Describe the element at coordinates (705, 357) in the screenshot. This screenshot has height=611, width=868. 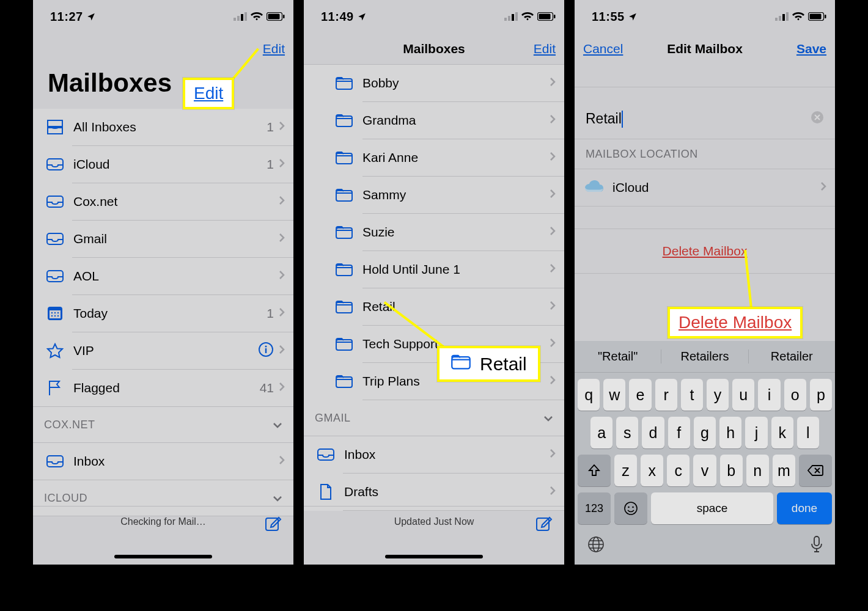
I see `keyboard-suggestions: "Retail" Retailers Retailer` at that location.